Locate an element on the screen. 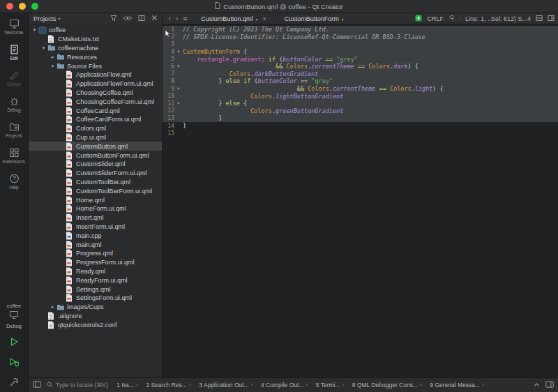 This screenshot has height=392, width=558. tree-row: HomeForm.ui.qml is located at coordinates (95, 209).